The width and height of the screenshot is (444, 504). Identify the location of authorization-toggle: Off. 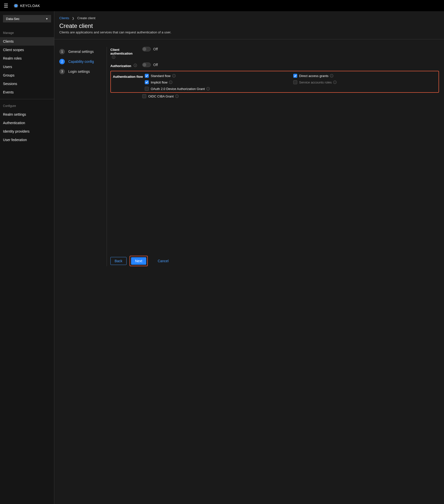
(150, 65).